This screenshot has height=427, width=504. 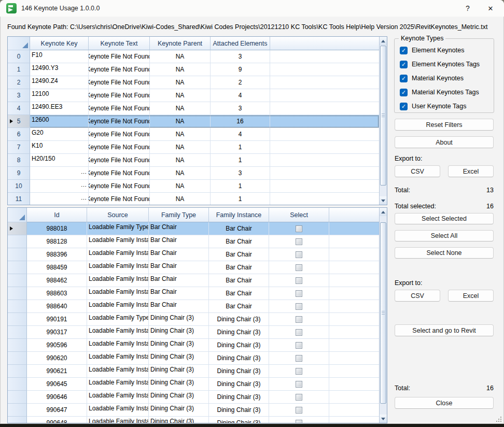 I want to click on help-button: ?, so click(x=468, y=8).